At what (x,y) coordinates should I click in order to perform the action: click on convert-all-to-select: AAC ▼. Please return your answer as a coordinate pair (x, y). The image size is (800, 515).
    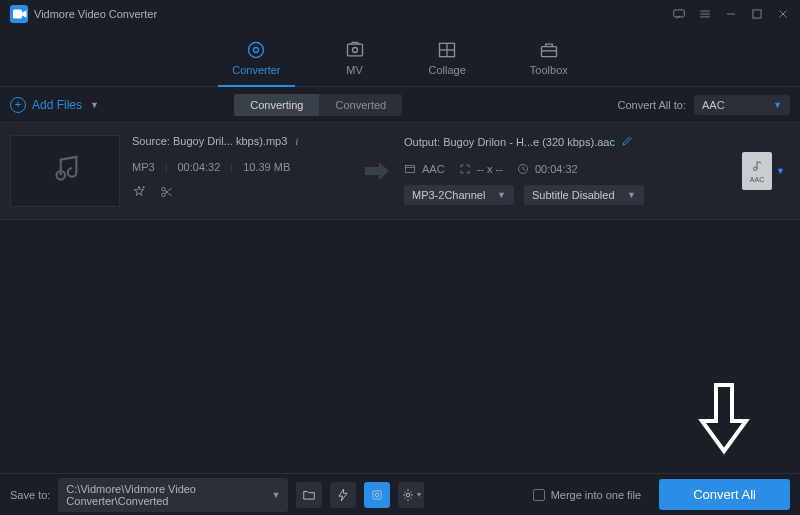
    Looking at the image, I should click on (742, 105).